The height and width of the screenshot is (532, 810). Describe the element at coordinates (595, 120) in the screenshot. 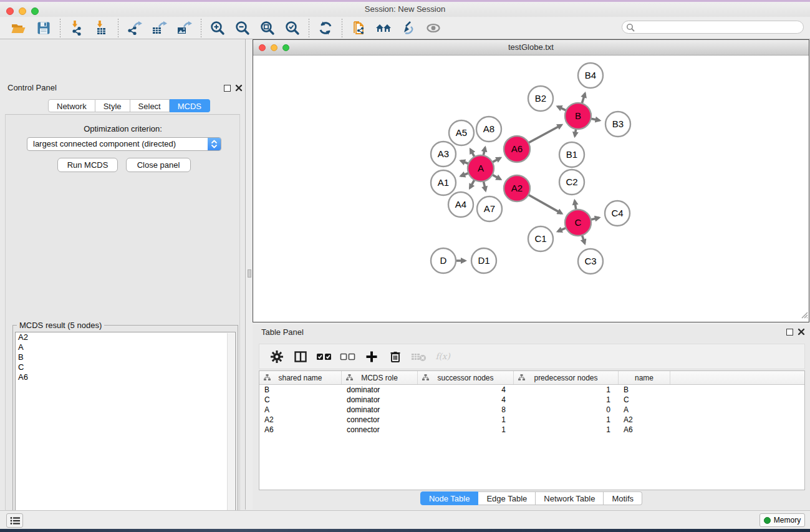

I see `edge-B-B3` at that location.